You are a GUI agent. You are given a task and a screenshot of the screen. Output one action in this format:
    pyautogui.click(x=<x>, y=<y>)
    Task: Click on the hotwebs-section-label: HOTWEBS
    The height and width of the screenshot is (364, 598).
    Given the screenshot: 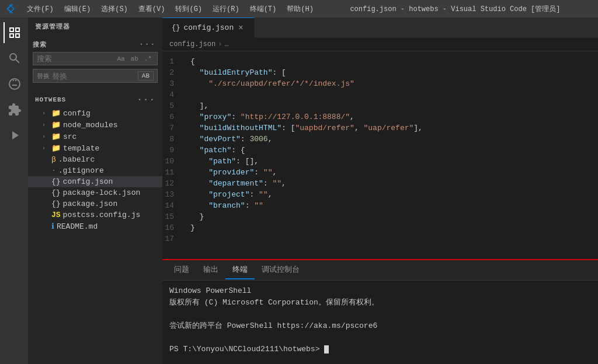 What is the action you would take?
    pyautogui.click(x=50, y=100)
    